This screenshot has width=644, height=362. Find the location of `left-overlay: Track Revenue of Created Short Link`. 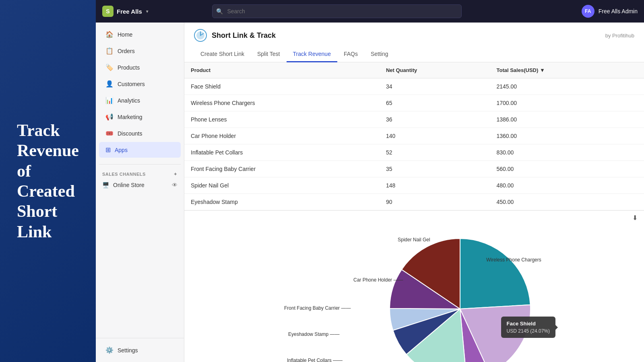

left-overlay: Track Revenue of Created Short Link is located at coordinates (48, 181).